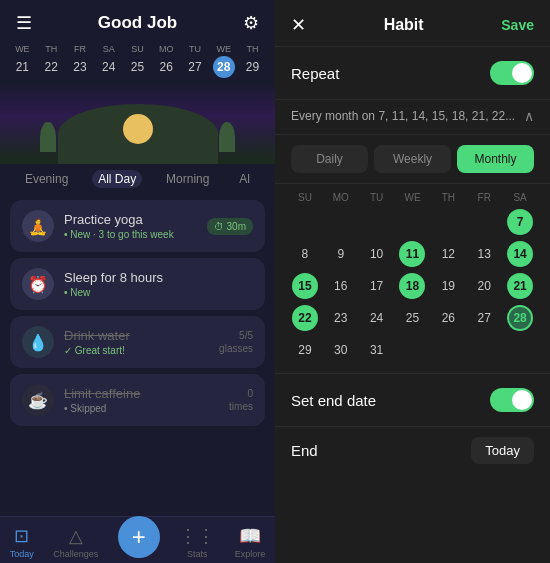  I want to click on cal-week-row: 15161718192021, so click(412, 286).